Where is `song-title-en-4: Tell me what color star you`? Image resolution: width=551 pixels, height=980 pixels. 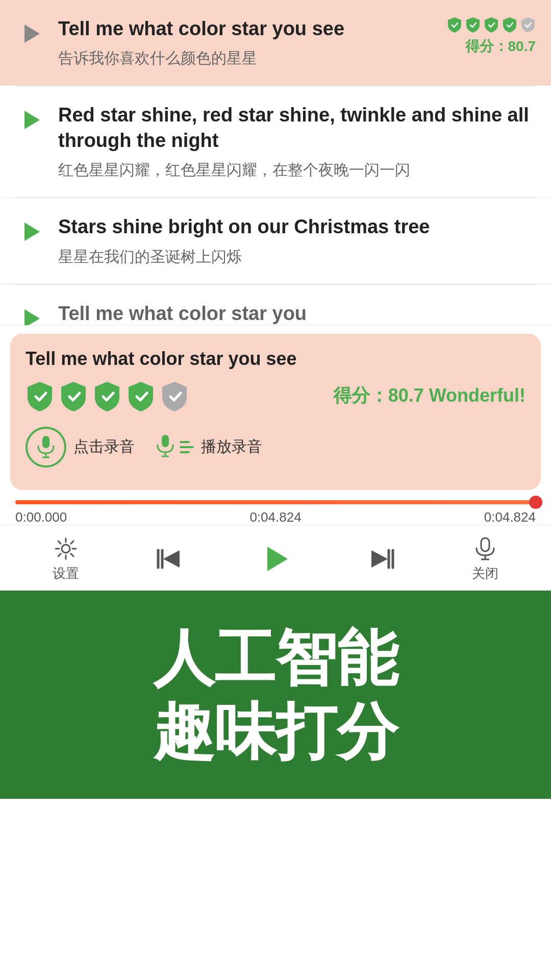 song-title-en-4: Tell me what color star you is located at coordinates (297, 313).